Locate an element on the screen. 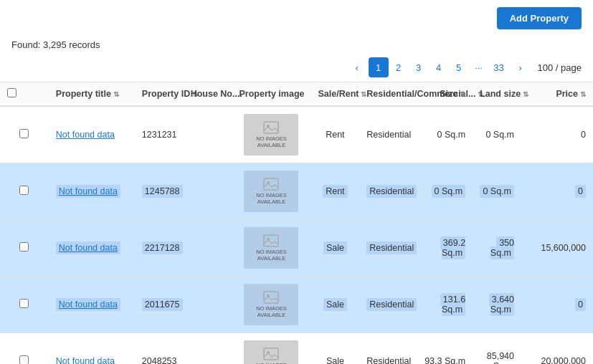 Image resolution: width=593 pixels, height=364 pixels. pagination: ‹ 12345···33 › 100 / page is located at coordinates (297, 68).